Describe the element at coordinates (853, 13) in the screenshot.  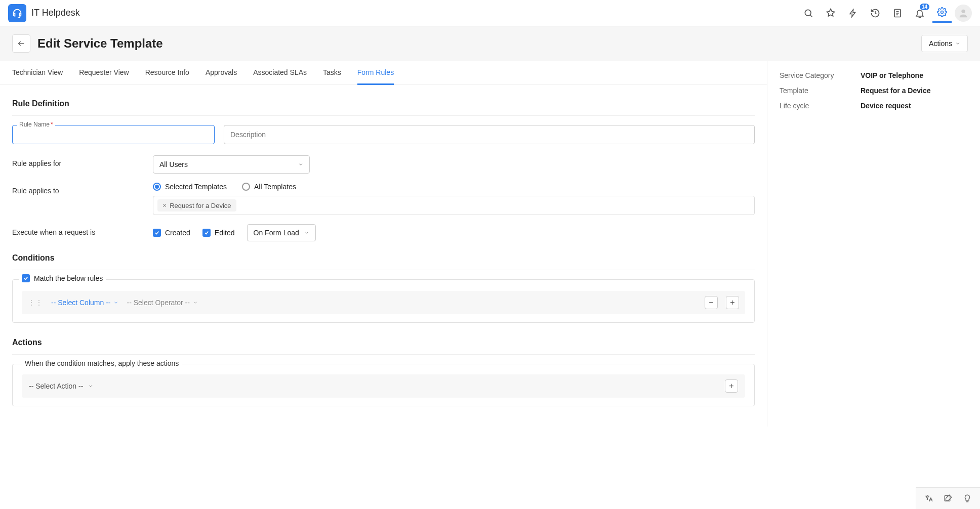
I see `bolt-icon` at that location.